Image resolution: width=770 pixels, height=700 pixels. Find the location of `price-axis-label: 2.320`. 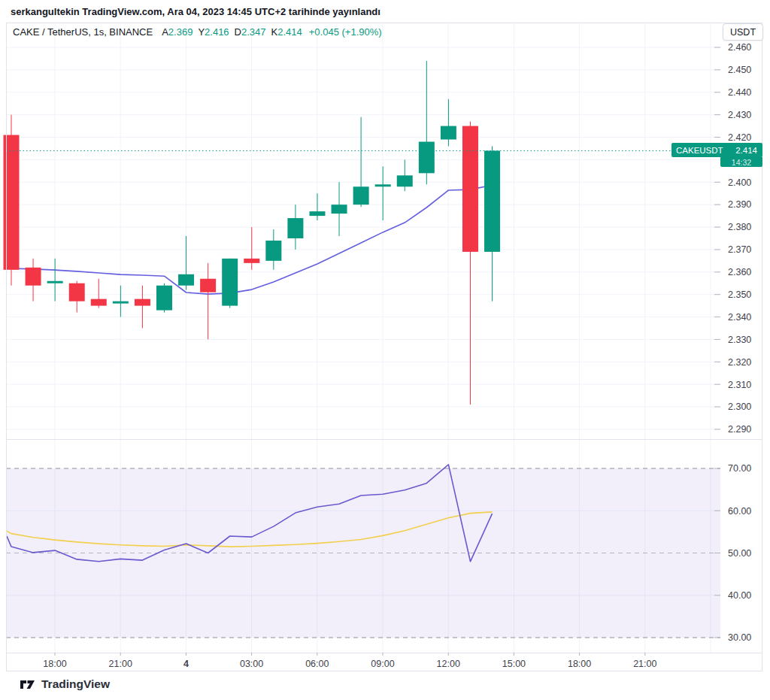

price-axis-label: 2.320 is located at coordinates (740, 362).